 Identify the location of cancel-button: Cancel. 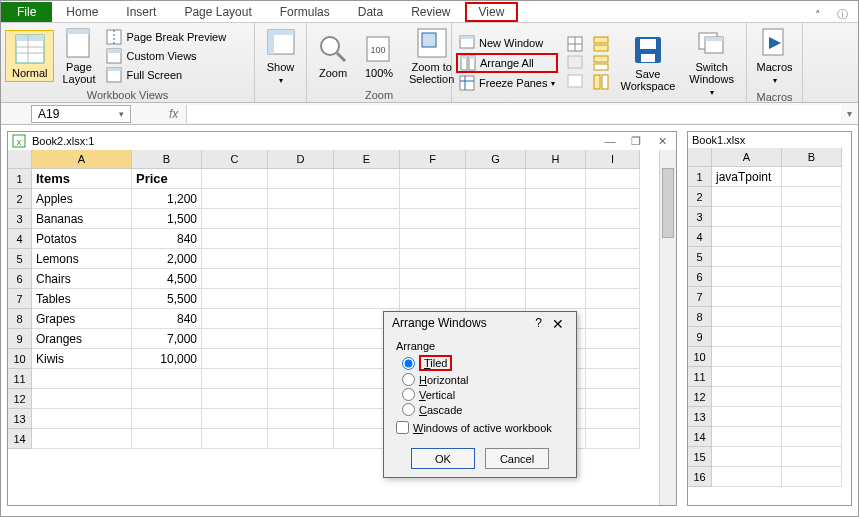
(517, 458).